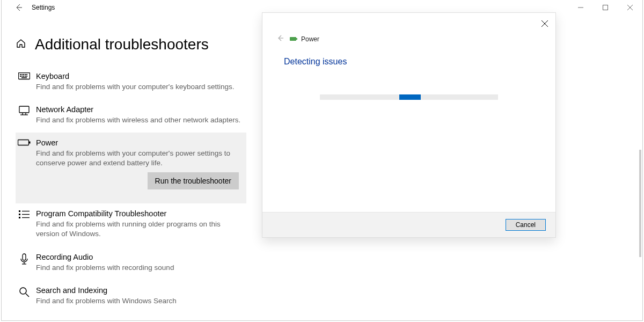 Image resolution: width=644 pixels, height=322 pixels. What do you see at coordinates (131, 225) in the screenshot?
I see `troubleshooter-item-program-compat: Program Compatibility Troubleshooter Fin…` at bounding box center [131, 225].